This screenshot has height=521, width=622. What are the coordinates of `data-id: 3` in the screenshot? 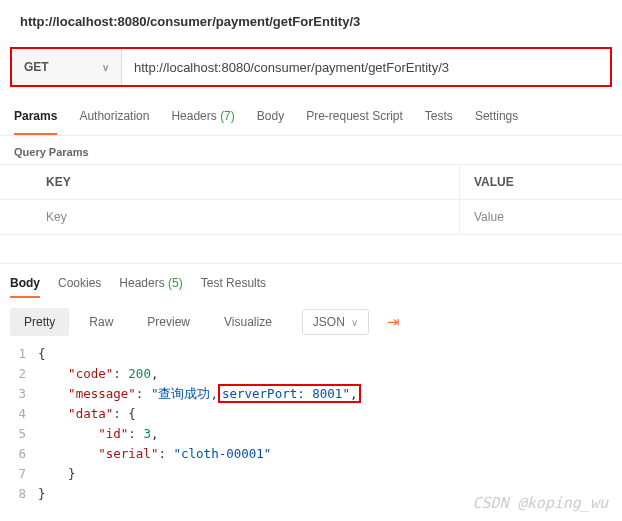 It's located at (147, 434).